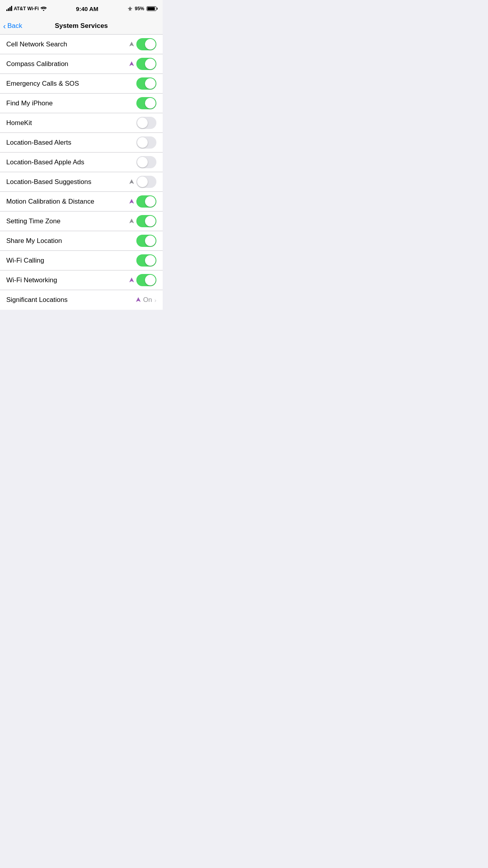 This screenshot has width=488, height=868. What do you see at coordinates (27, 9) in the screenshot?
I see `status-left: AT&T Wi-Fi` at bounding box center [27, 9].